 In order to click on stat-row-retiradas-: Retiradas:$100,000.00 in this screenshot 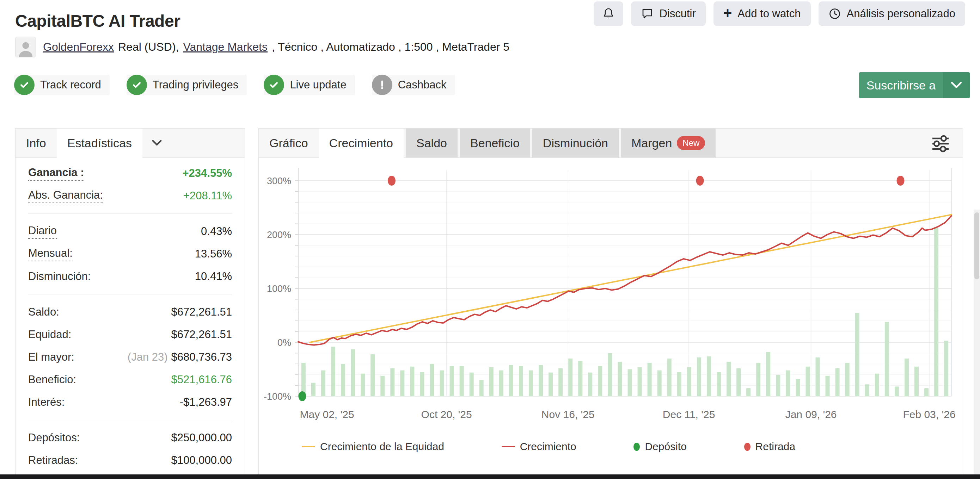, I will do `click(130, 460)`.